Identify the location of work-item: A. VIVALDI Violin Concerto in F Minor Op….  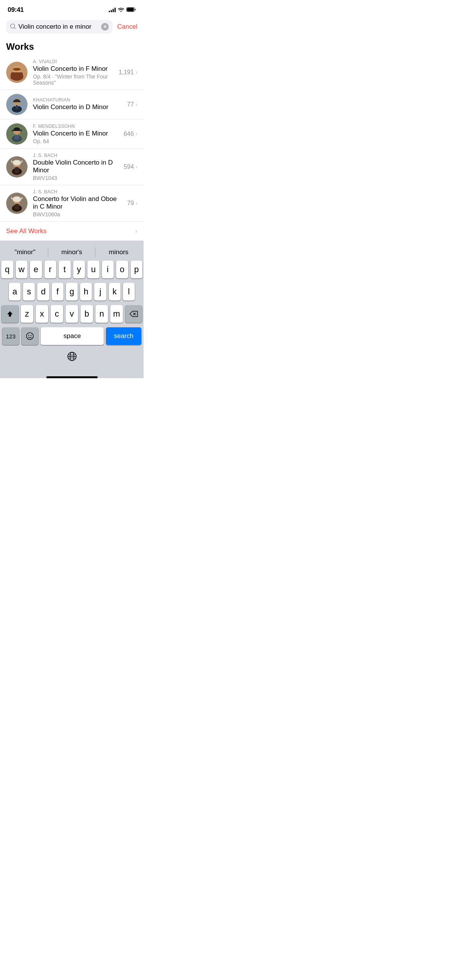
(72, 73).